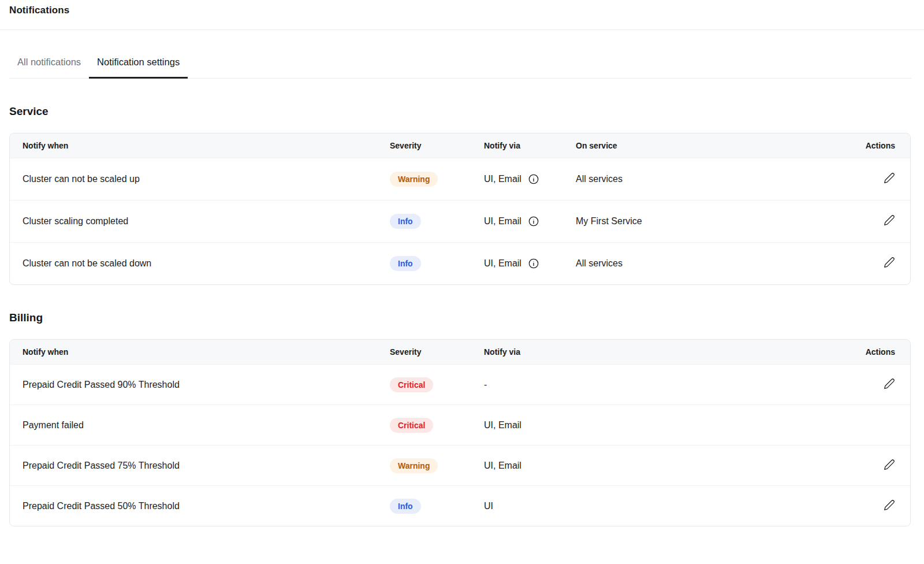 The width and height of the screenshot is (924, 564). Describe the element at coordinates (460, 352) in the screenshot. I see `billing-header-row: Notify when Severity Notify via Actions` at that location.